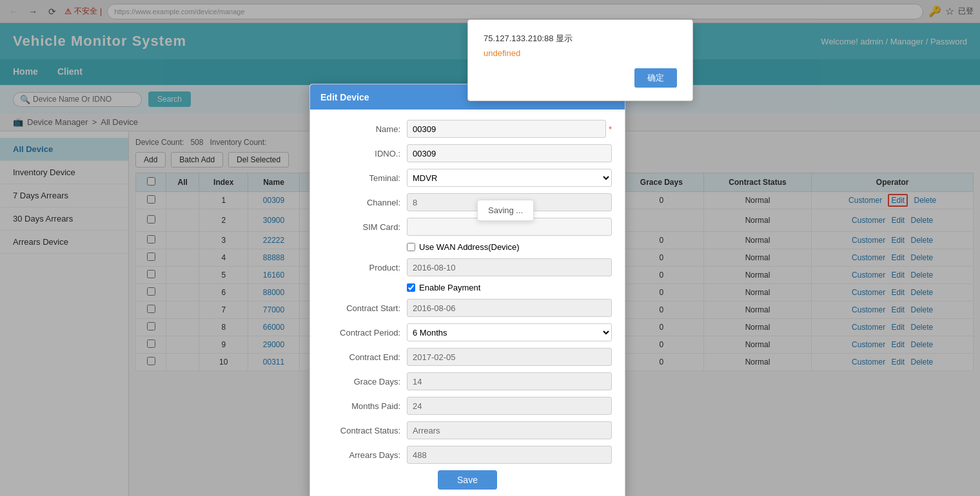  What do you see at coordinates (580, 39) in the screenshot?
I see `alert-title: 75.127.133.210:88 显示` at bounding box center [580, 39].